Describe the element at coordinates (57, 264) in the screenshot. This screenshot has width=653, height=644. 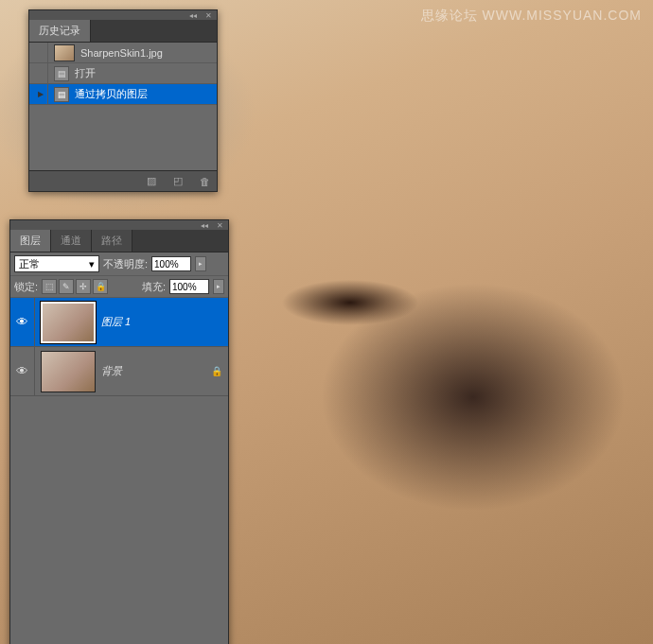
I see `blend-mode-select: 正常 ▾` at that location.